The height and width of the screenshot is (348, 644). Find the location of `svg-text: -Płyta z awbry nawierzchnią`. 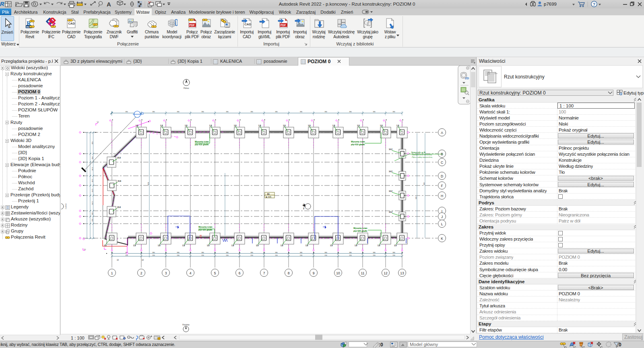

svg-text: -Płyta z awbry nawierzchnią is located at coordinates (422, 157).